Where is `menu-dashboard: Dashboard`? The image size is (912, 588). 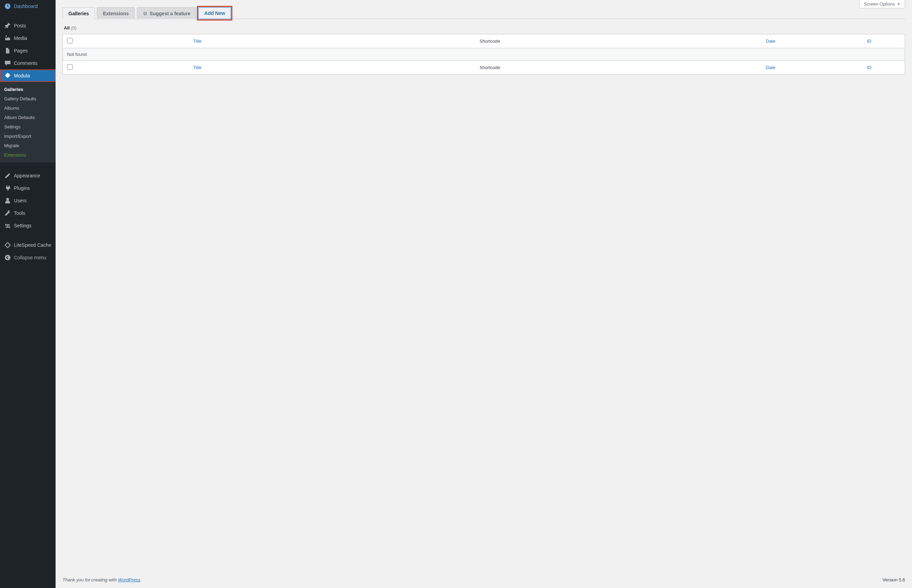 menu-dashboard: Dashboard is located at coordinates (27, 6).